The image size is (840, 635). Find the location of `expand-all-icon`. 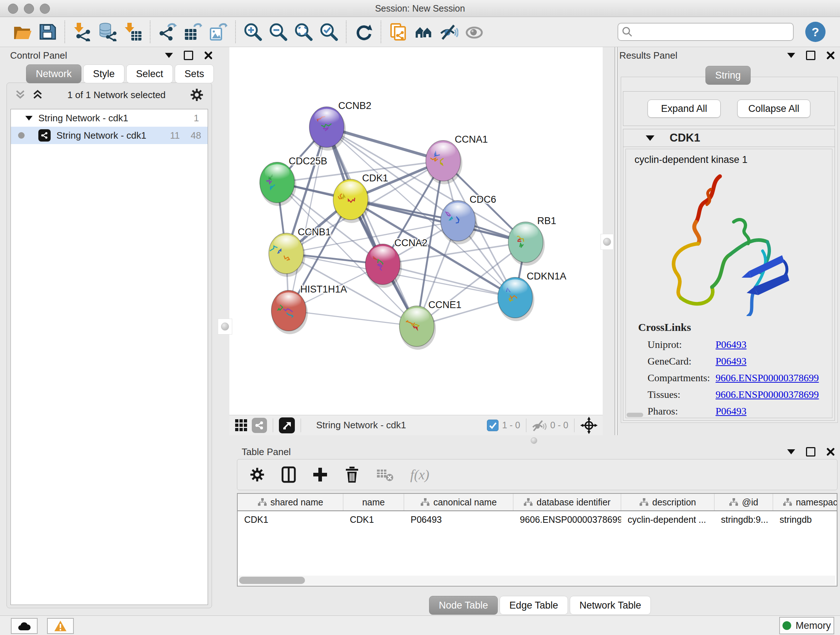

expand-all-icon is located at coordinates (38, 95).